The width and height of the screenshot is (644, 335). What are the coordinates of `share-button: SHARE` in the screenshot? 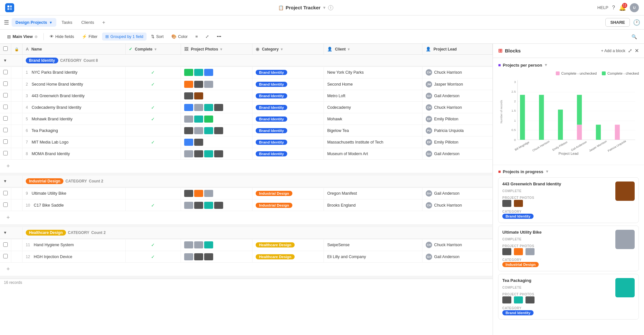 It's located at (618, 23).